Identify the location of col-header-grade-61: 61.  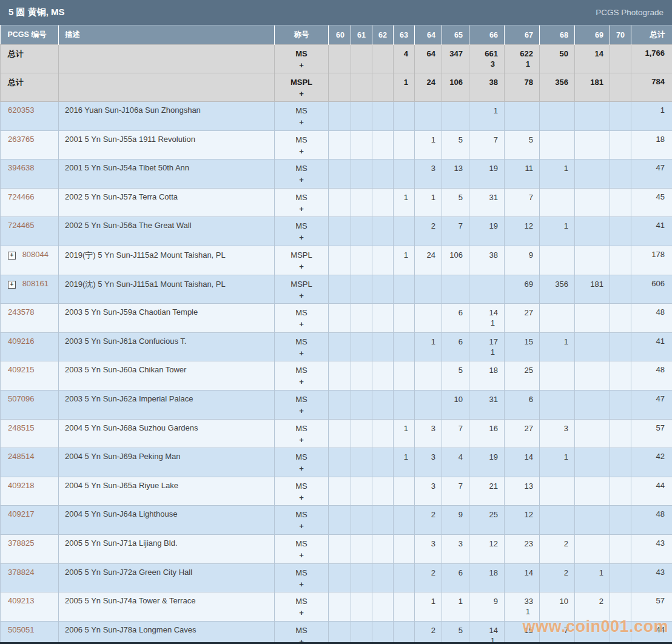
(361, 35).